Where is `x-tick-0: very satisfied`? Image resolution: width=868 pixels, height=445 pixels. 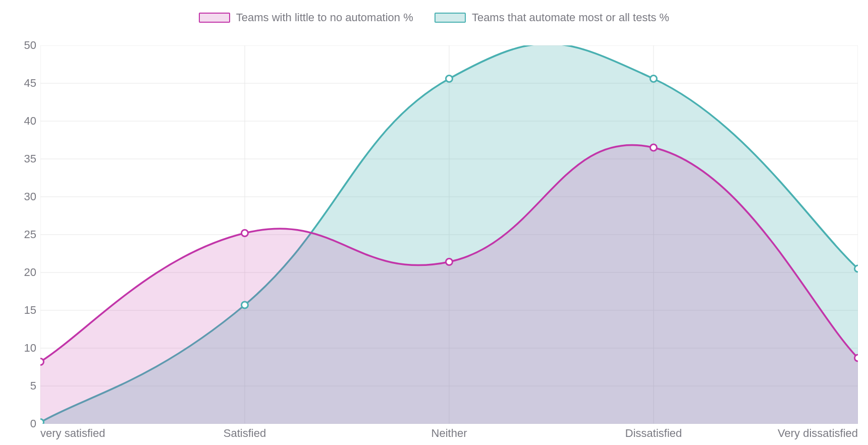
x-tick-0: very satisfied is located at coordinates (73, 433).